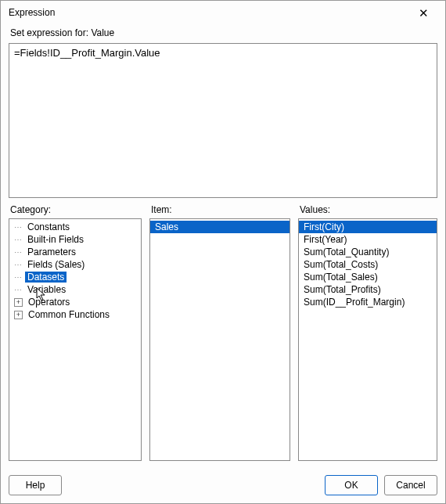 Image resolution: width=446 pixels, height=504 pixels. Describe the element at coordinates (75, 252) in the screenshot. I see `category-item: ⋯Parameters` at that location.